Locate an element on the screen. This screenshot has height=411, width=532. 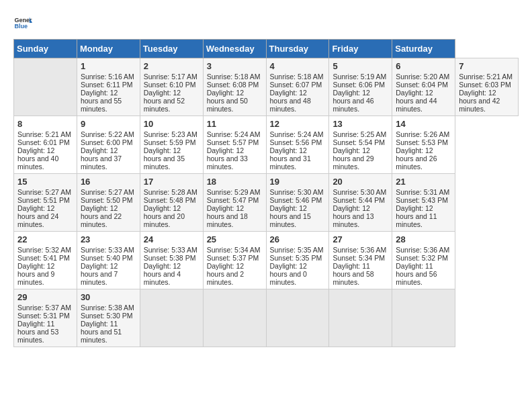
calendar-day-13: 13Sunrise: 5:25 AMSunset: 5:54 PMDayligh… is located at coordinates (361, 145).